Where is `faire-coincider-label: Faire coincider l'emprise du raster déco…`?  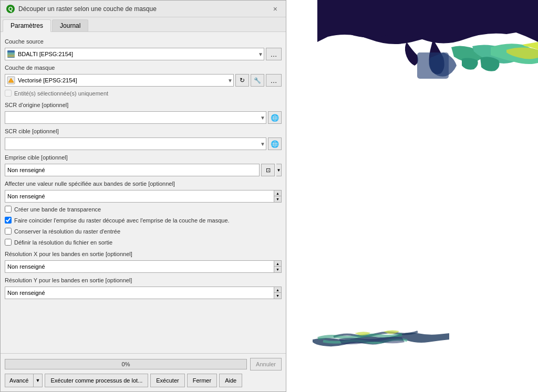
faire-coincider-label: Faire coincider l'emprise du raster déco… is located at coordinates (122, 220).